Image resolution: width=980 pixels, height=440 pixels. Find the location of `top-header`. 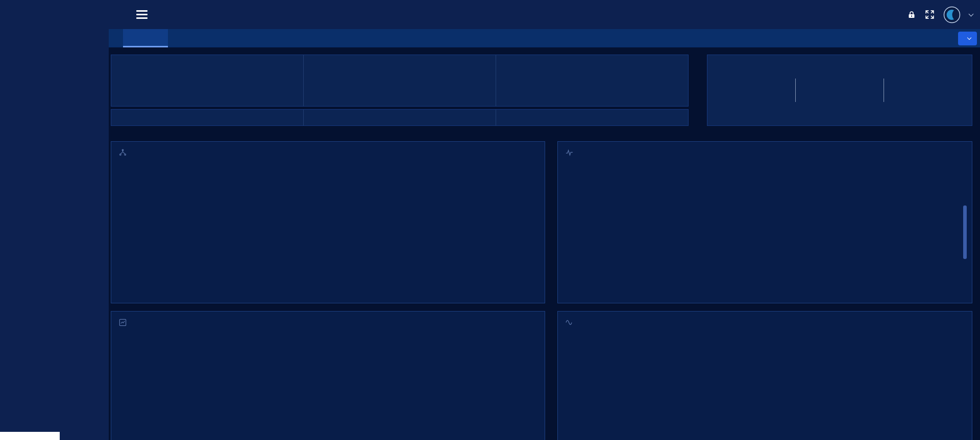

top-header is located at coordinates (544, 14).